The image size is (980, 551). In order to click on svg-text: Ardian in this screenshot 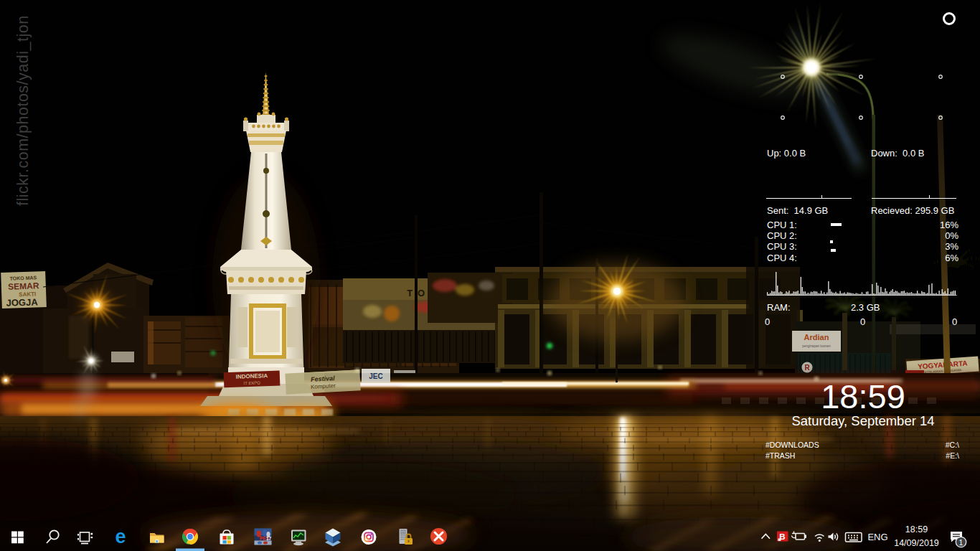, I will do `click(816, 337)`.